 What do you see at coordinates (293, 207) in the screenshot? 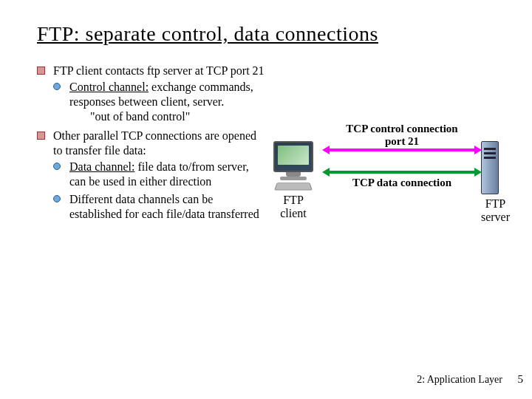
I see `client-label: FTP client` at bounding box center [293, 207].